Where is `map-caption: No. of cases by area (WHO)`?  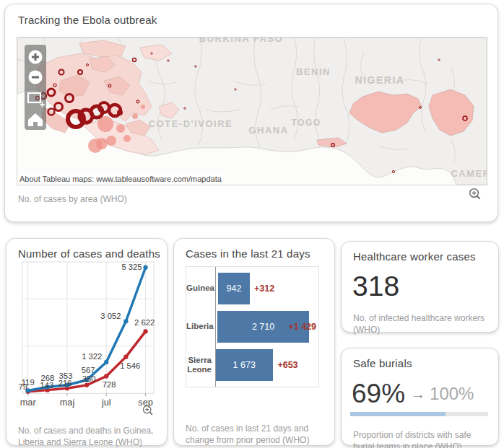
map-caption: No. of cases by area (WHO) is located at coordinates (72, 199).